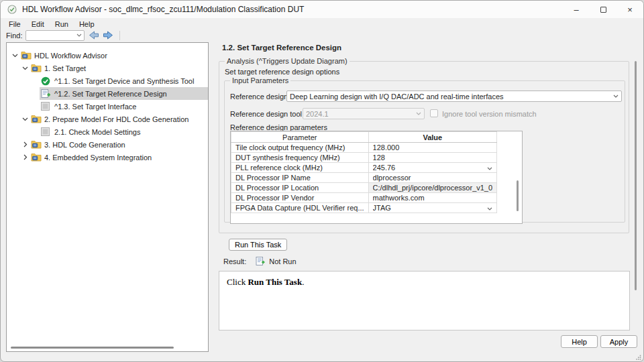 The width and height of the screenshot is (644, 362). What do you see at coordinates (123, 131) in the screenshot?
I see `tree-item-body: 2.1. Check Model Settings` at bounding box center [123, 131].